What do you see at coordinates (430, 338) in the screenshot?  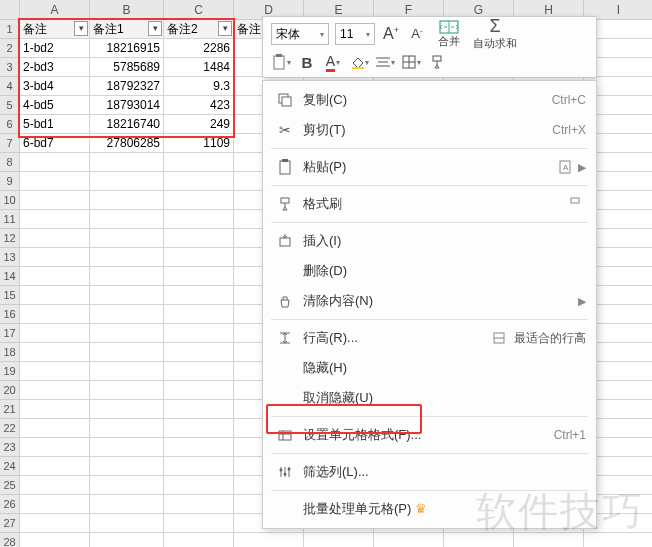 I see `menu-row-height: 行高(R)... 最适合的行高` at bounding box center [430, 338].